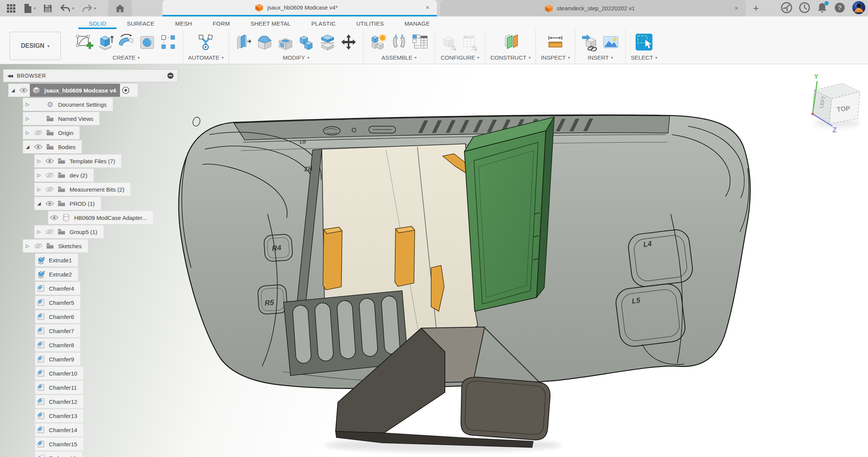 This screenshot has height=457, width=868. What do you see at coordinates (323, 24) in the screenshot?
I see `tab-plastic: PLASTIC` at bounding box center [323, 24].